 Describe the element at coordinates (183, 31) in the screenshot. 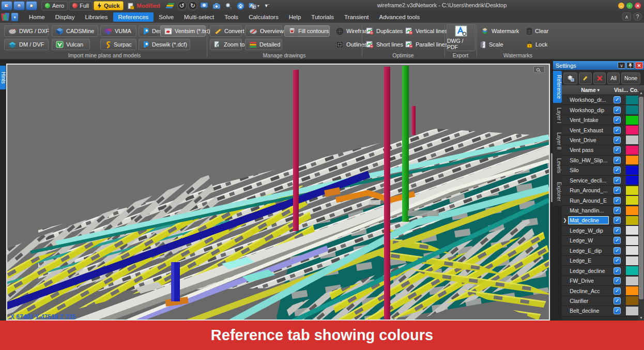

I see `ventsim-txt-button: Ventsim (*.txt)` at that location.